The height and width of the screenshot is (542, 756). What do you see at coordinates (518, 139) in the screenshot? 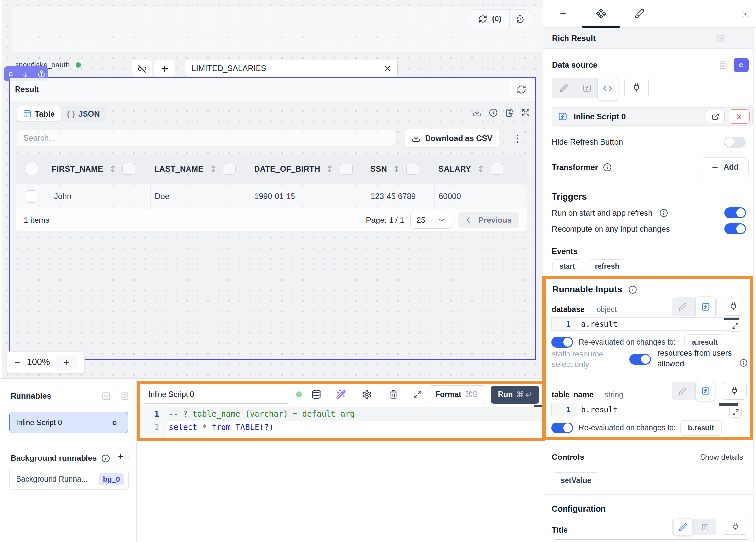
I see `more-options-icon` at bounding box center [518, 139].